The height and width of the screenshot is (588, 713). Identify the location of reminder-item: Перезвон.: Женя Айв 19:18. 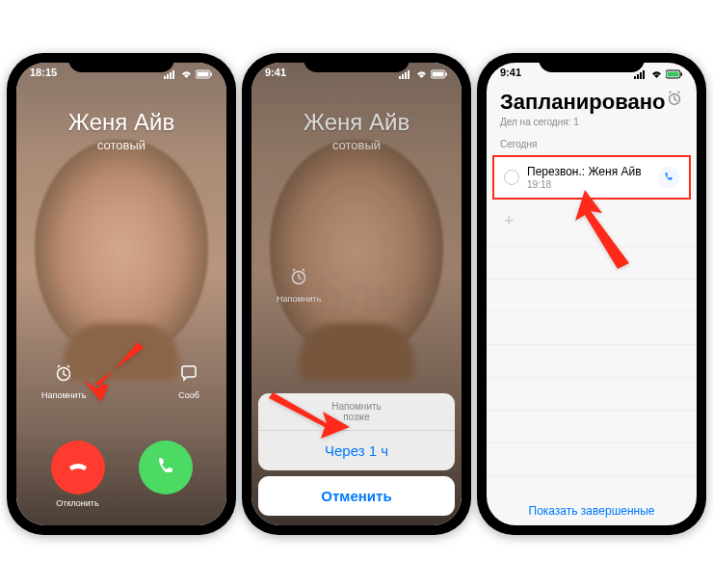
(592, 177).